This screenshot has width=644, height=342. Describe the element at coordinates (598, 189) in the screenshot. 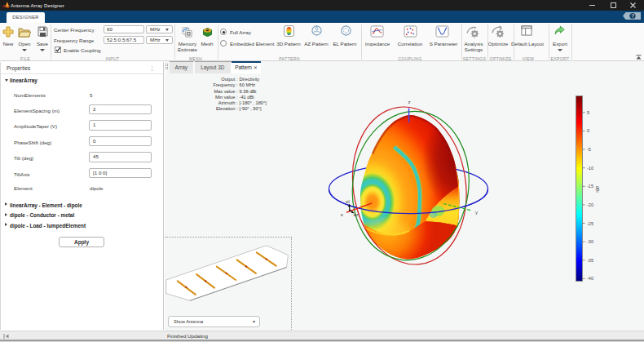

I see `svg-text: dBi` at that location.